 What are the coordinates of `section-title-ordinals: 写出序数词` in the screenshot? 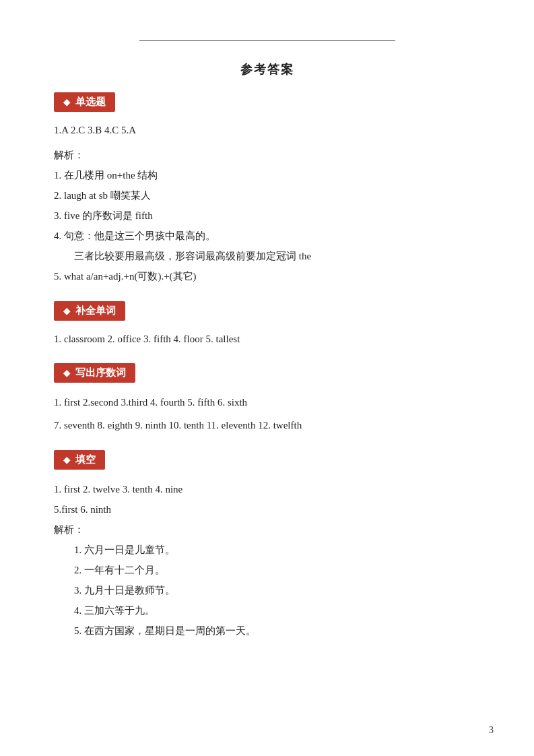 It's located at (101, 373).